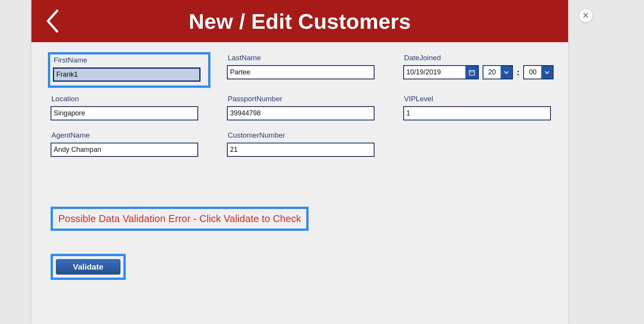  I want to click on close-icon, so click(586, 16).